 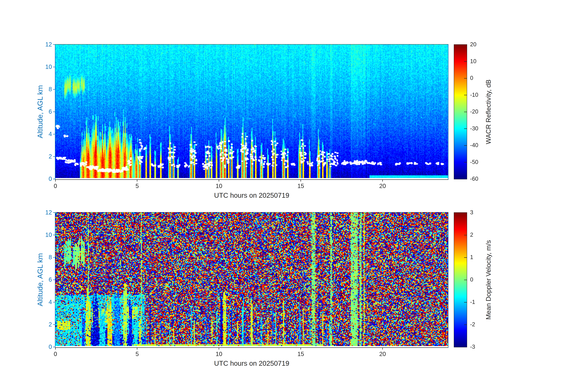 I want to click on colorbar-tick-label: -50, so click(x=474, y=162).